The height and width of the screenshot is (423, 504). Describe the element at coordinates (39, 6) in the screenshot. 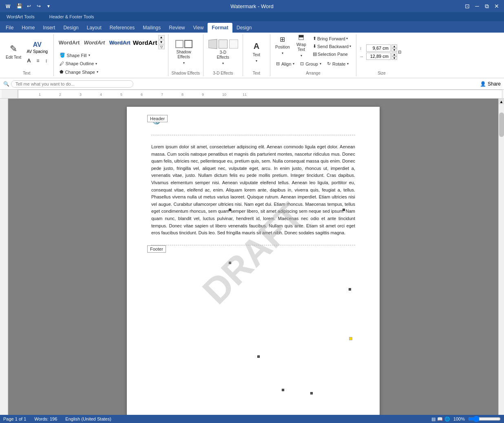

I see `redo-qa-btn: ↪` at that location.